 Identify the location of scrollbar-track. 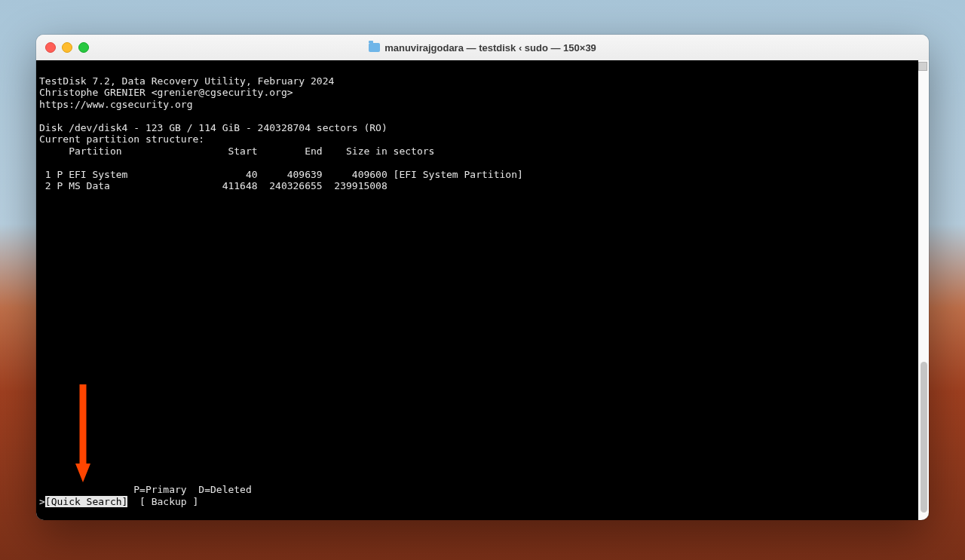
(924, 290).